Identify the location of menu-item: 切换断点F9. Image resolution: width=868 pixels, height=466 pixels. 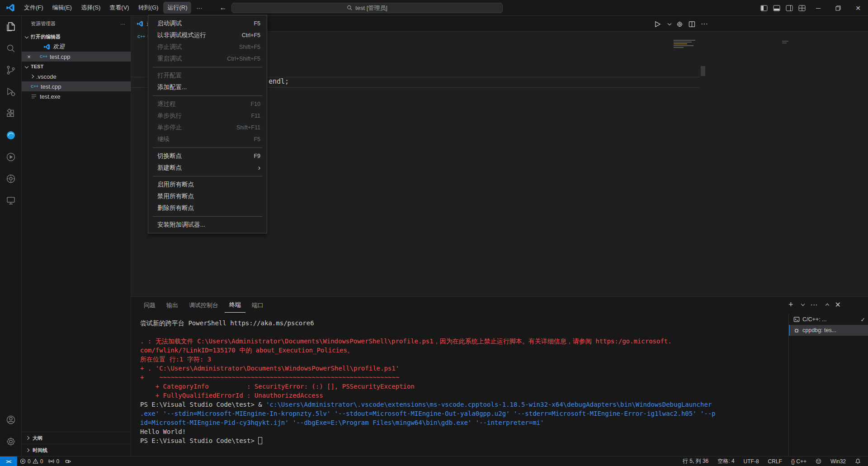
(208, 156).